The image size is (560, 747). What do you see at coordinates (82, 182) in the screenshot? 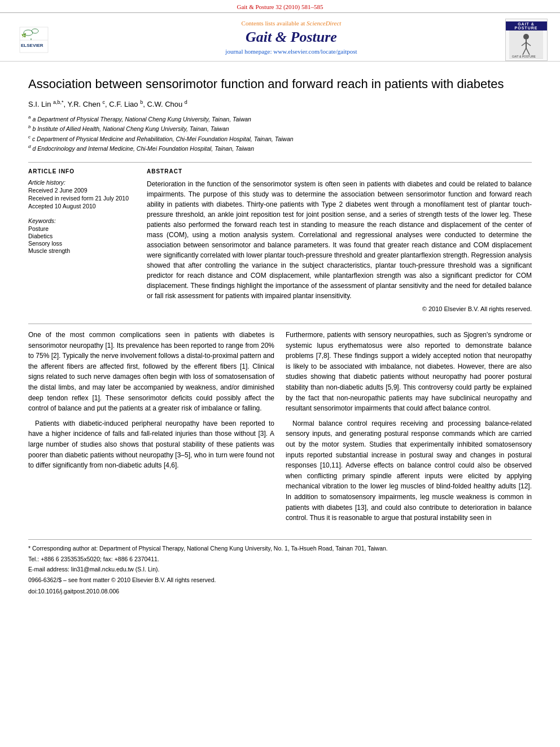
I see `article-history-label: Article history:` at bounding box center [82, 182].